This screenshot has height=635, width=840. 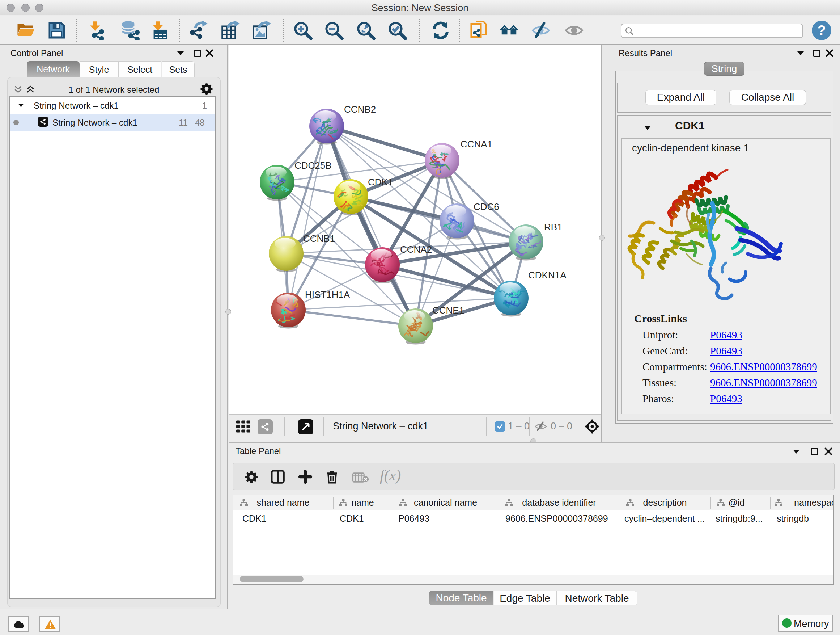 What do you see at coordinates (360, 109) in the screenshot?
I see `svg-text: CCNB2` at bounding box center [360, 109].